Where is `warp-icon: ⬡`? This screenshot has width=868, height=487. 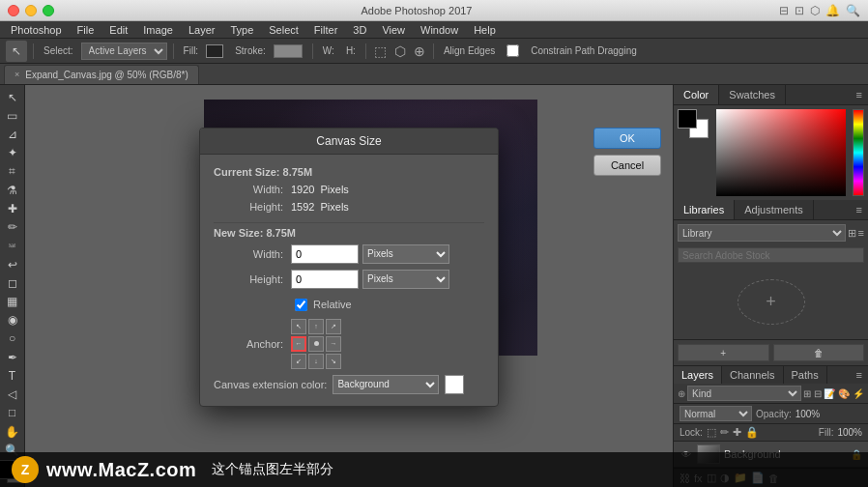
warp-icon: ⬡ is located at coordinates (400, 51).